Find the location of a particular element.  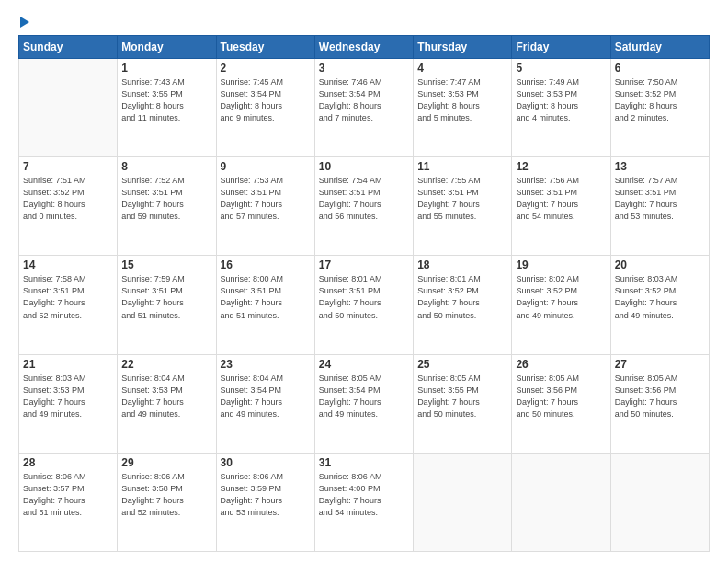

day-info: Sunrise: 8:01 AM Sunset: 3:52 PM Dayligh… is located at coordinates (462, 297).